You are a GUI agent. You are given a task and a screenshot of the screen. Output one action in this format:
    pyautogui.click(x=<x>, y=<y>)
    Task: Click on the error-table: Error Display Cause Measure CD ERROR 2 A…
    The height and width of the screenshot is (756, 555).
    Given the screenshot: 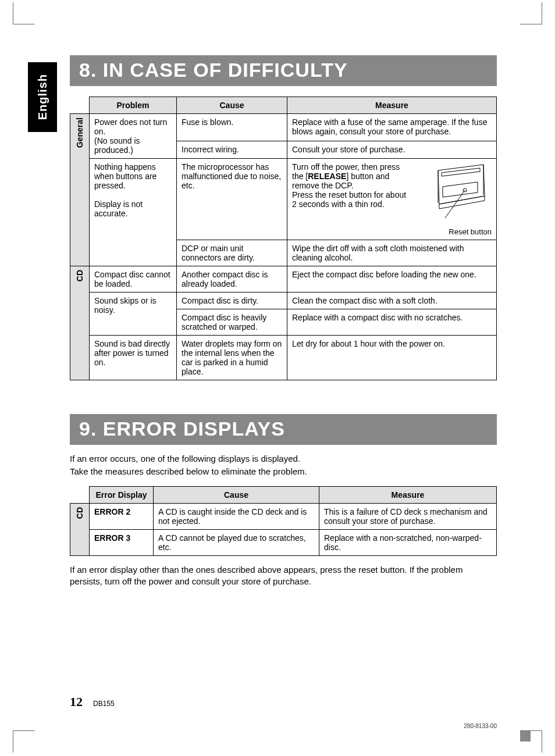 What is the action you would take?
    pyautogui.click(x=283, y=521)
    